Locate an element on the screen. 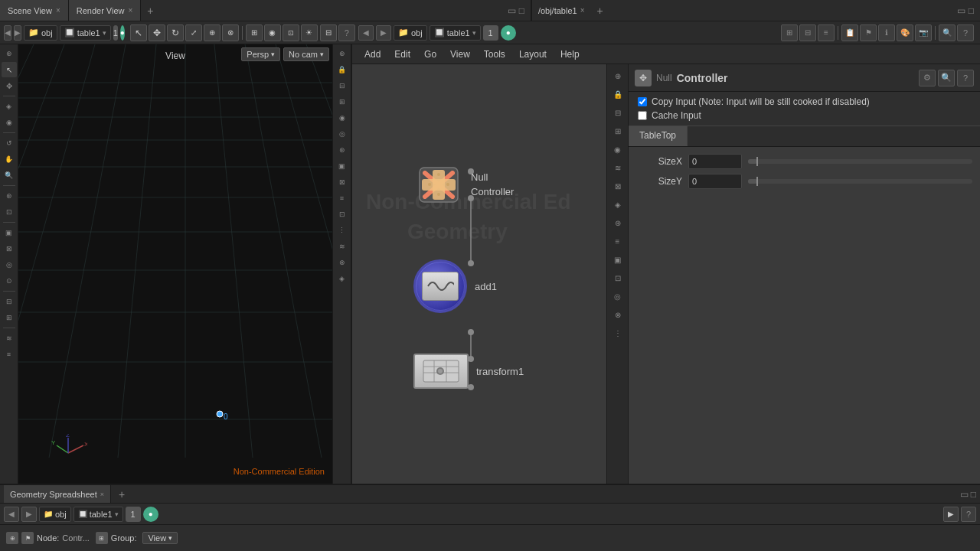  param-value-sizex: 0 is located at coordinates (715, 161).